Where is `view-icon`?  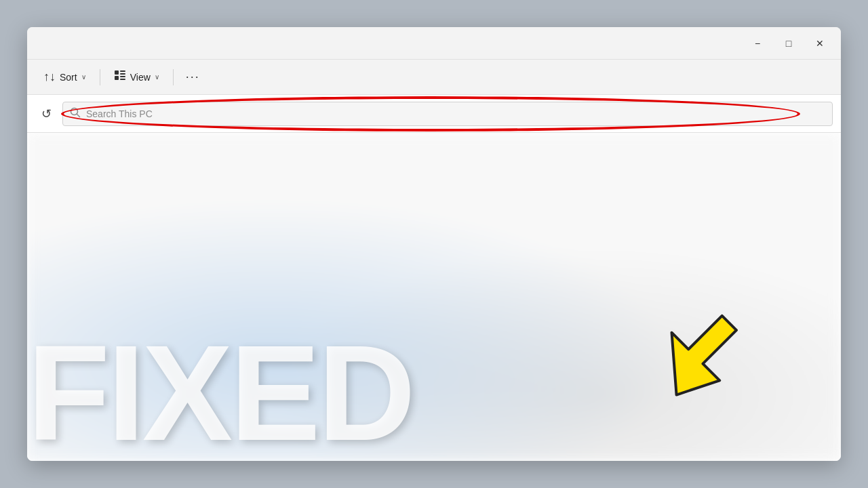 view-icon is located at coordinates (120, 77).